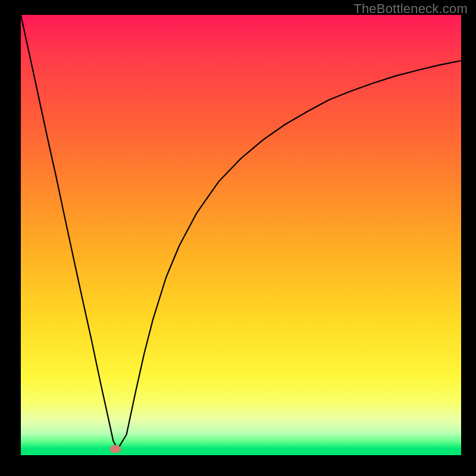 The width and height of the screenshot is (476, 476). What do you see at coordinates (411, 9) in the screenshot?
I see `watermark-text: TheBottleneck.com` at bounding box center [411, 9].